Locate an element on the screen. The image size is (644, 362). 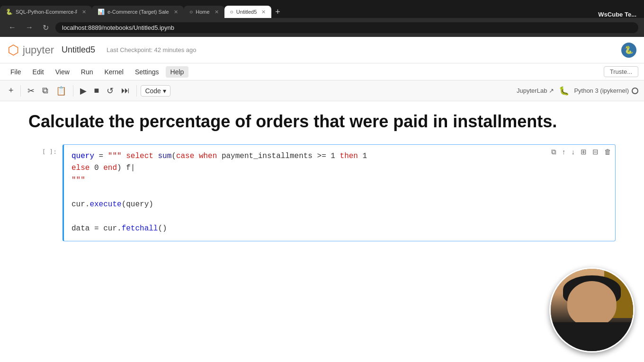
tab-label-1: SQL-Python-Ecommerce-Proj... is located at coordinates (46, 12).